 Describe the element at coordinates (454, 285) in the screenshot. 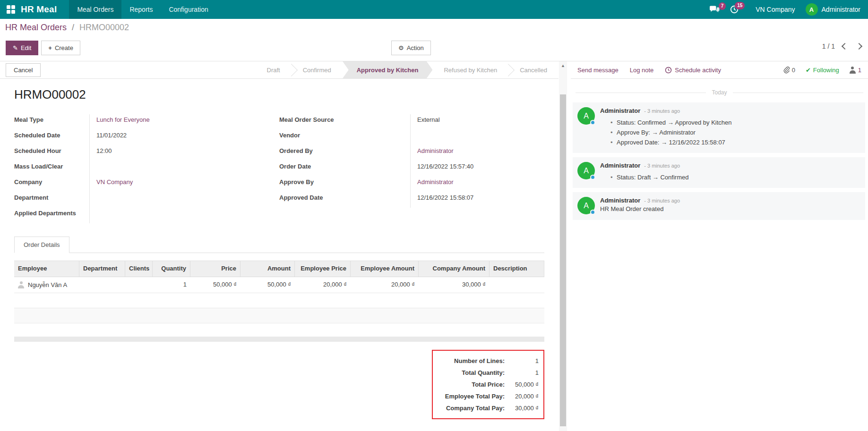

I see `cell-company-amount: 30,000 ₫` at that location.